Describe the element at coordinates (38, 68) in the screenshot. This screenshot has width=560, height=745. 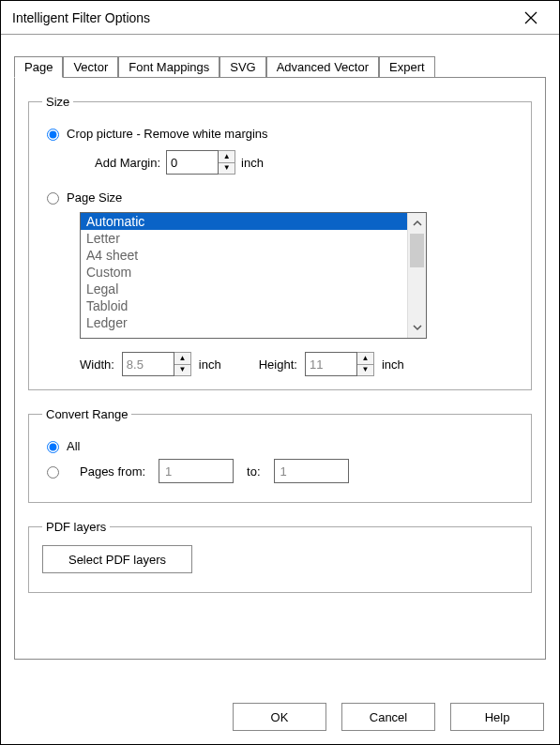
I see `tab-page: Page` at that location.